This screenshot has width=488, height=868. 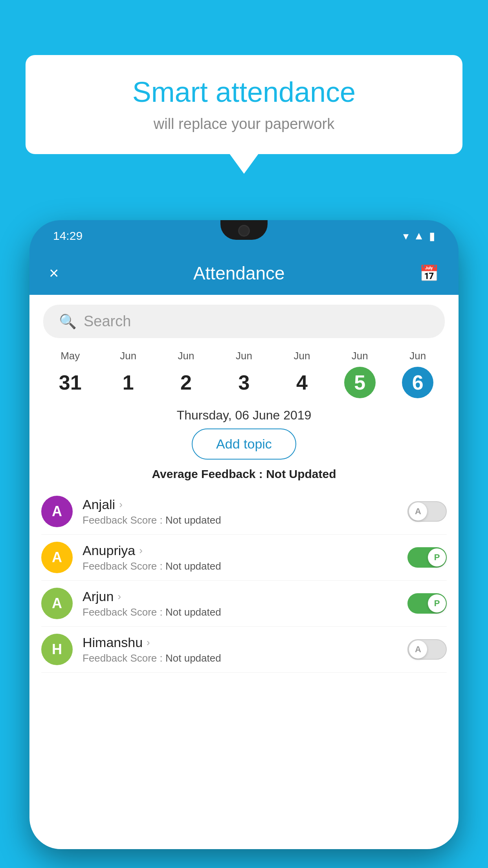 What do you see at coordinates (244, 92) in the screenshot?
I see `headline: Smart attendance` at bounding box center [244, 92].